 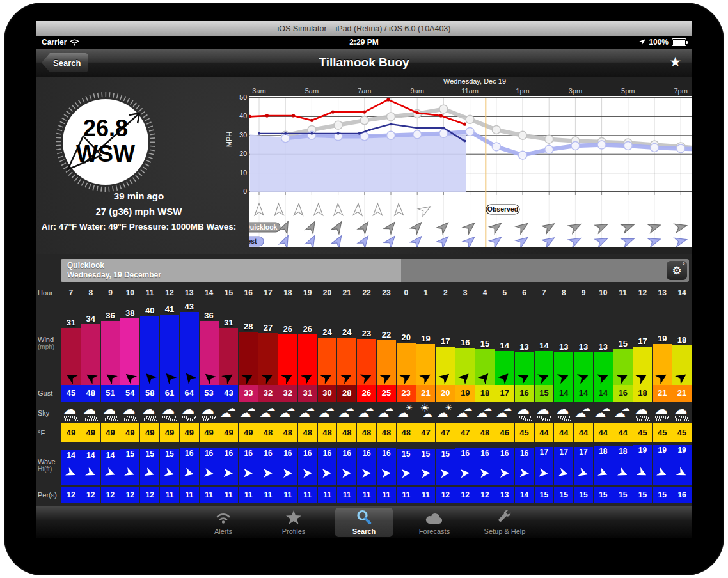 What do you see at coordinates (544, 466) in the screenshot?
I see `wave-bar: 17` at bounding box center [544, 466].